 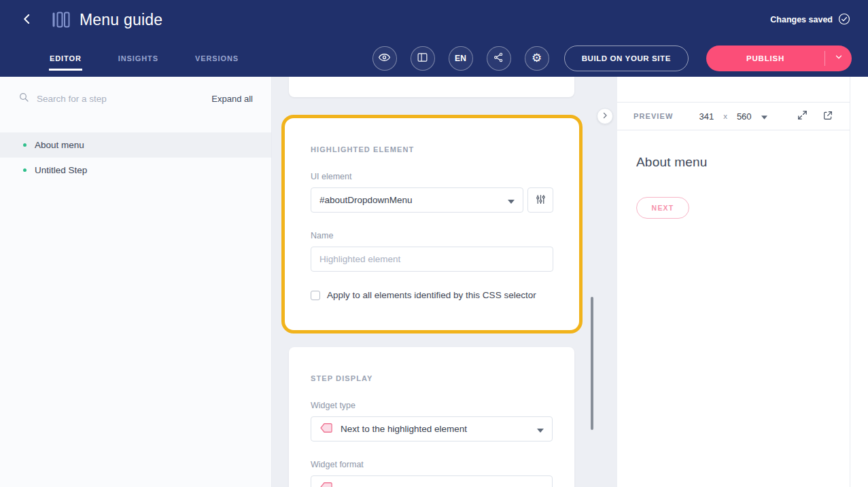 I want to click on step-label: About menu, so click(x=60, y=145).